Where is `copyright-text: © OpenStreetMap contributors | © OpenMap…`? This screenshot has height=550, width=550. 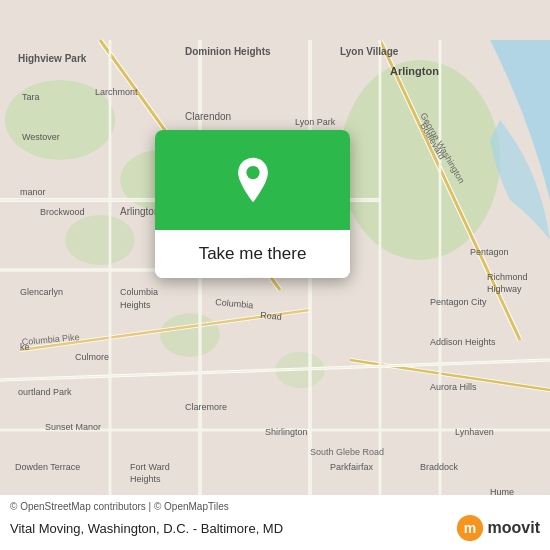
copyright-text: © OpenStreetMap contributors | © OpenMap… is located at coordinates (275, 506).